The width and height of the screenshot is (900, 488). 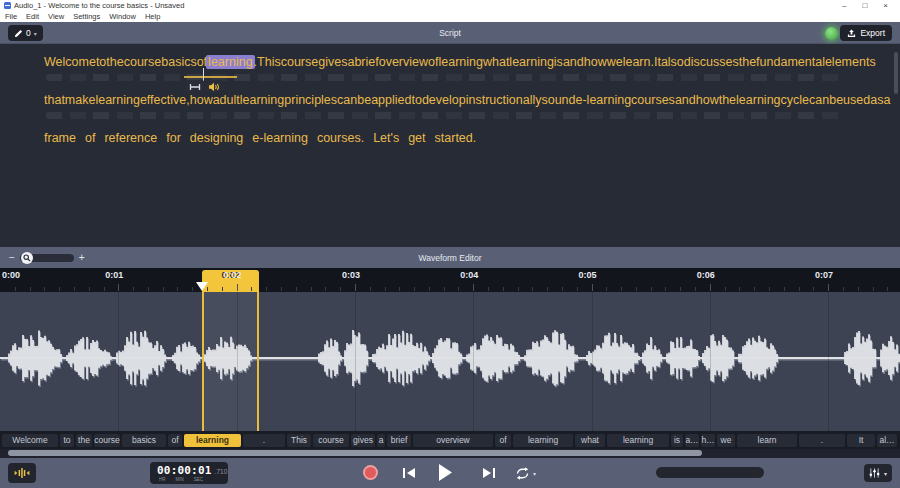 What do you see at coordinates (217, 138) in the screenshot?
I see `script-word: designing` at bounding box center [217, 138].